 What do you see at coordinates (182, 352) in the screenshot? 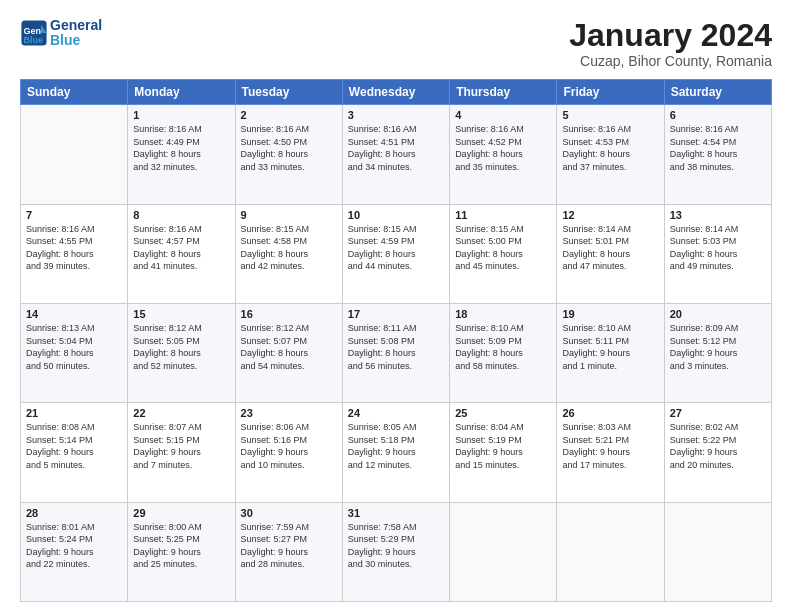
I see `calendar-cell: 15Sunrise: 8:12 AM Sunset: 5:05 PM Dayli…` at bounding box center [182, 352].